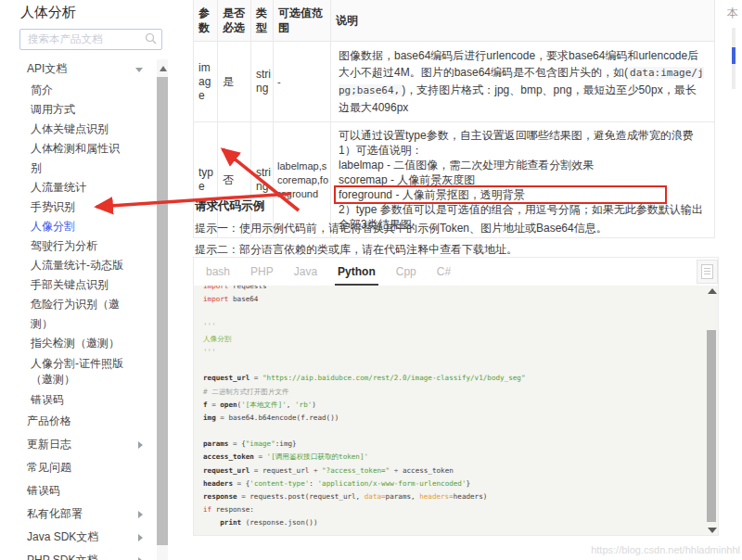 This screenshot has height=560, width=742. I want to click on tab-python: Python, so click(356, 272).